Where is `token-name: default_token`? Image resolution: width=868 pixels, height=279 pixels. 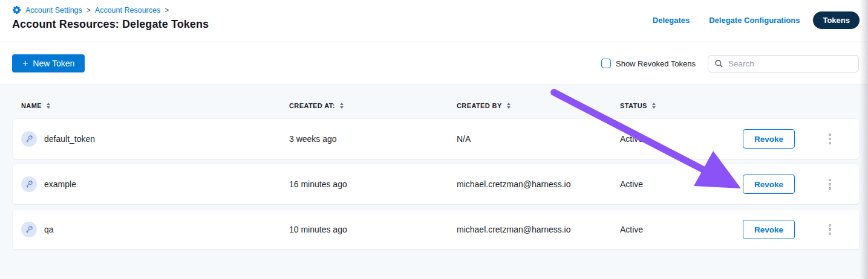 token-name: default_token is located at coordinates (70, 139).